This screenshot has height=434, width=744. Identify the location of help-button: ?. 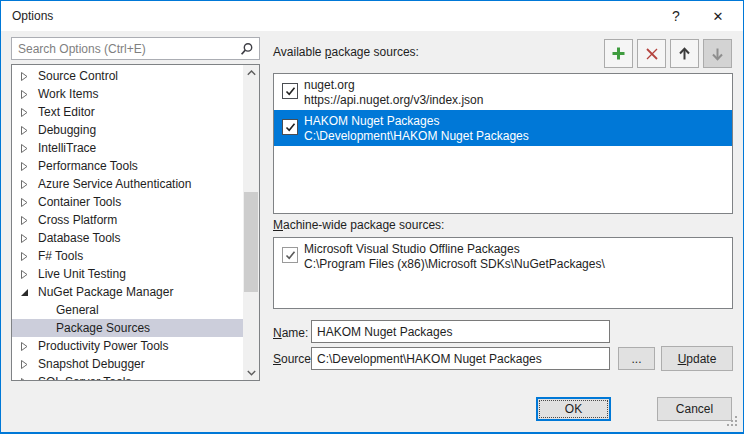
(676, 16).